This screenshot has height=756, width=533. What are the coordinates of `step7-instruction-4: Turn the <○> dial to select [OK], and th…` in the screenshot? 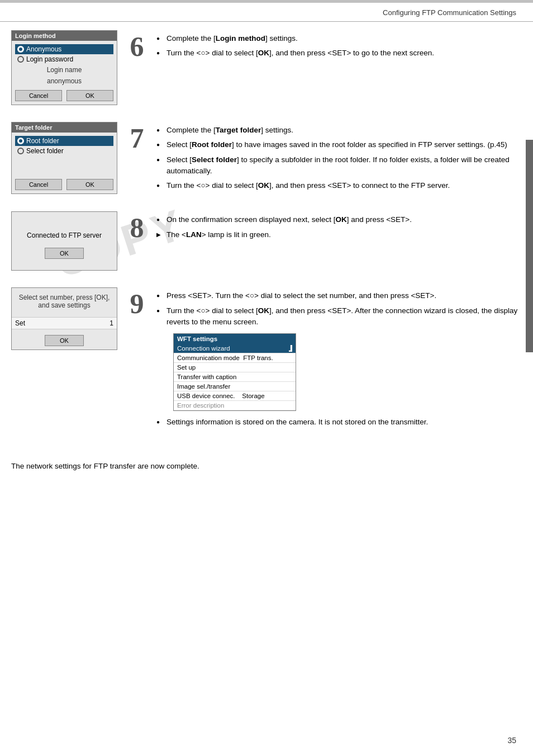 It's located at (339, 186).